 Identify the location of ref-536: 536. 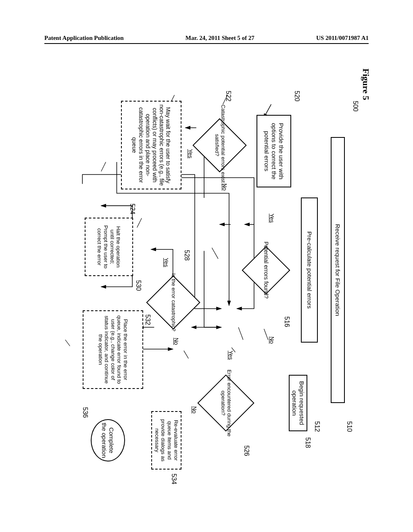
(85, 413).